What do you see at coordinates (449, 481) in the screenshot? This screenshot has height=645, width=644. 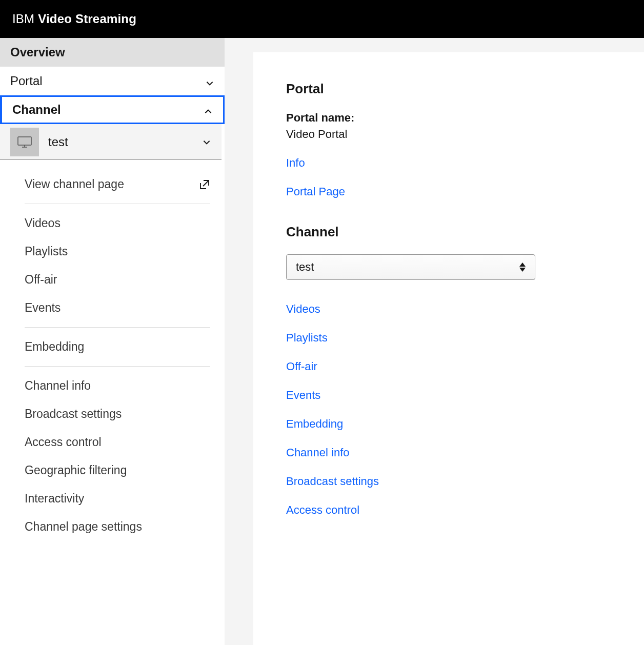 I see `link-broadcast-settings: Broadcast settings` at bounding box center [449, 481].